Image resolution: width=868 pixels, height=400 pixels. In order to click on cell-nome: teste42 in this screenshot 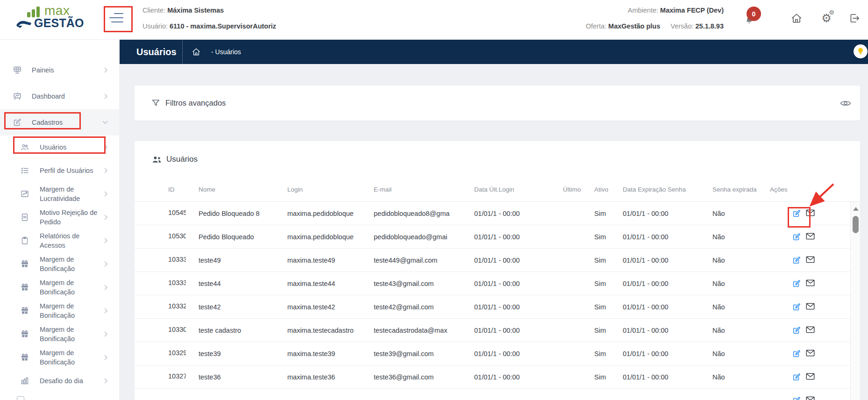, I will do `click(243, 307)`.